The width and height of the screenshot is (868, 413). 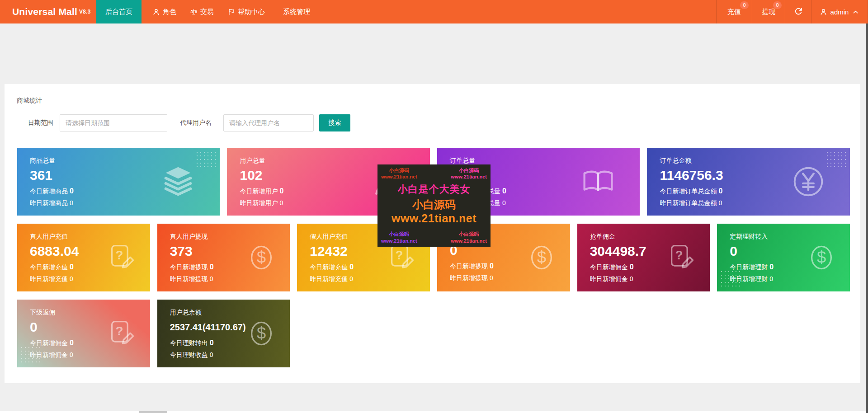 I want to click on watermark-title: 小白是个大美女, so click(x=434, y=189).